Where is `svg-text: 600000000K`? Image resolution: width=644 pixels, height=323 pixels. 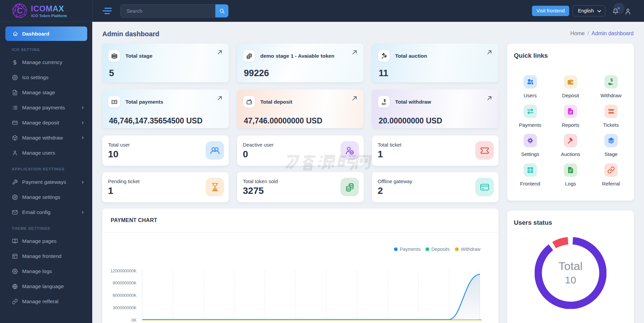 svg-text: 600000000K is located at coordinates (125, 295).